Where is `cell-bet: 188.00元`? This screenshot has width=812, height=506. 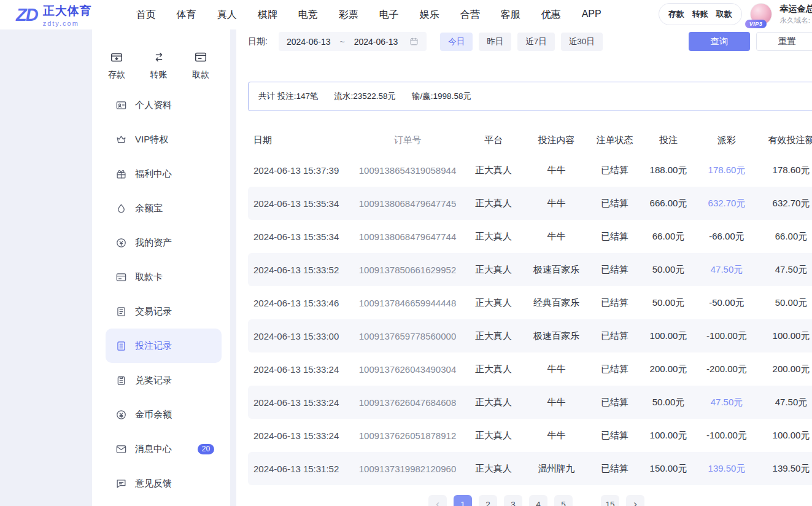
cell-bet: 188.00元 is located at coordinates (668, 171).